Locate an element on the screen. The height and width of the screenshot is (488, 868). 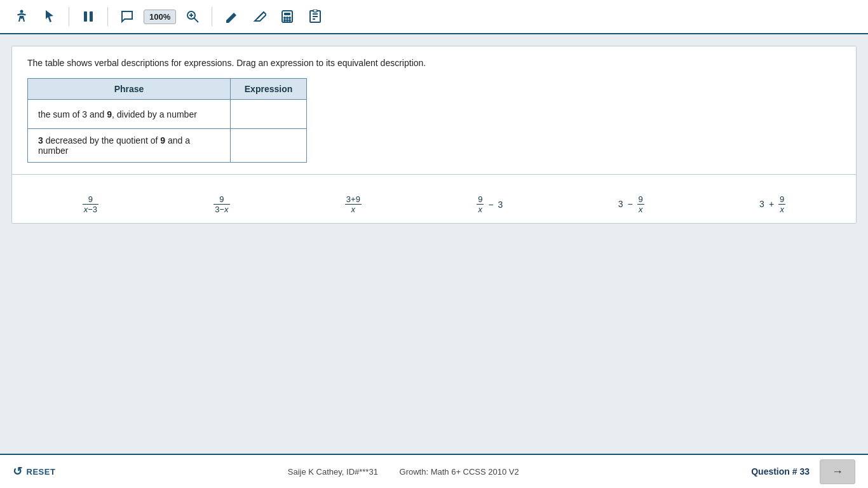
chat-icon is located at coordinates (127, 17).